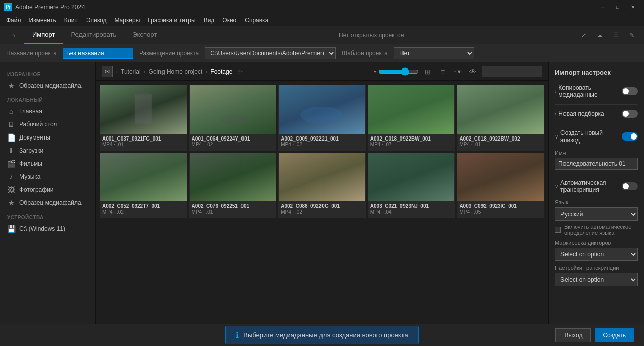 This screenshot has height=346, width=644. I want to click on sidebar-item-sample-local: ★ Образец медиафайла, so click(47, 203).